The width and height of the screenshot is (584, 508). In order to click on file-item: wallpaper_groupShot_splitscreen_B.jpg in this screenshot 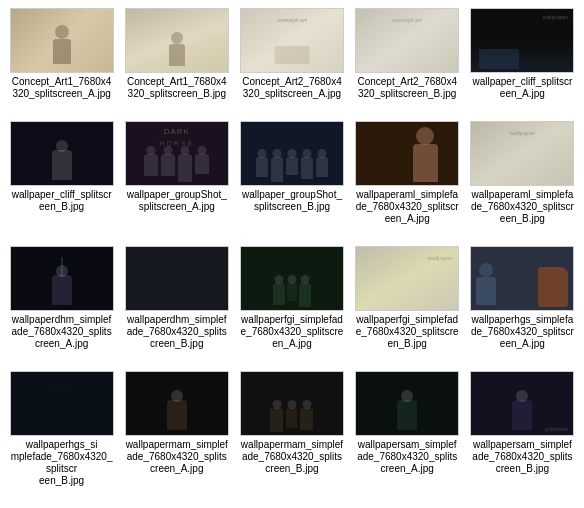, I will do `click(292, 180)`.